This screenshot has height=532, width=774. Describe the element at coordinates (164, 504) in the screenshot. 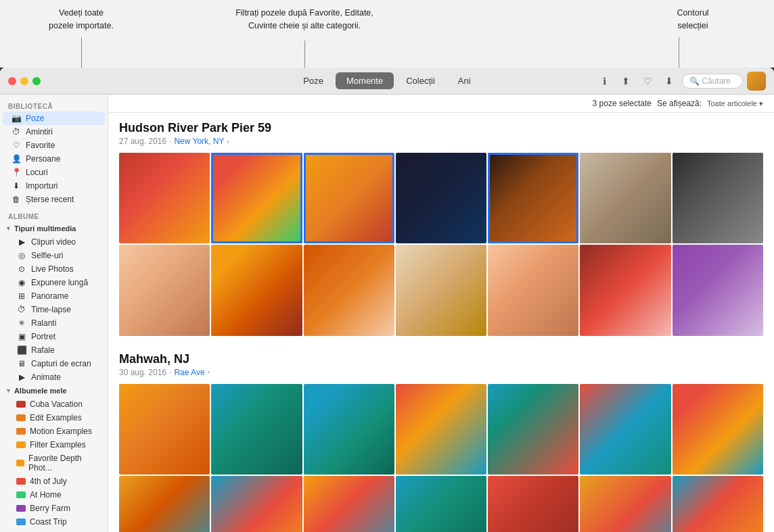

I see `photo-cell-s8` at that location.